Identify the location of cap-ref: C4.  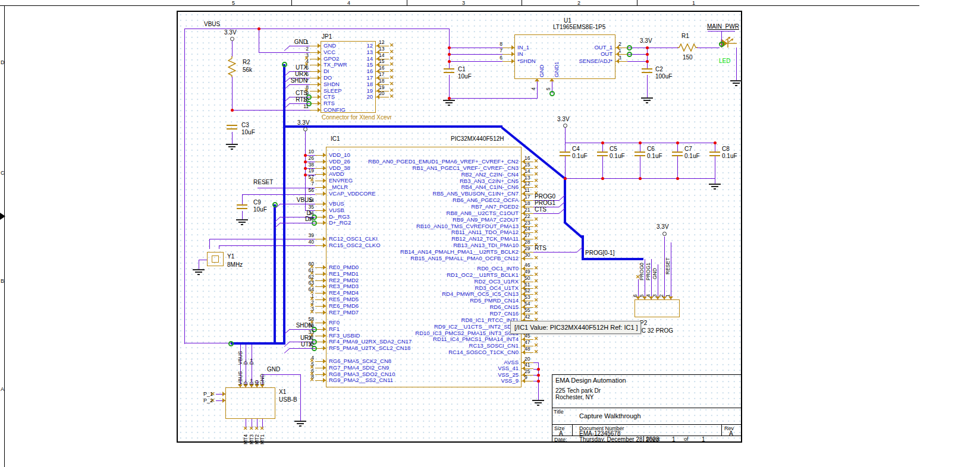
(576, 149).